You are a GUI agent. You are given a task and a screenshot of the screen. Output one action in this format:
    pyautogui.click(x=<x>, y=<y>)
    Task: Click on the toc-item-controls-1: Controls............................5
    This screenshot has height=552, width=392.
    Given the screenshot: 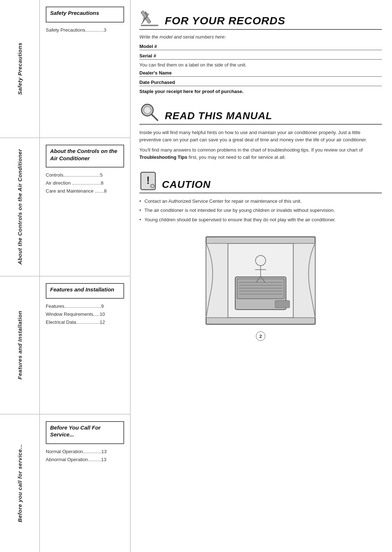 What is the action you would take?
    pyautogui.click(x=85, y=175)
    